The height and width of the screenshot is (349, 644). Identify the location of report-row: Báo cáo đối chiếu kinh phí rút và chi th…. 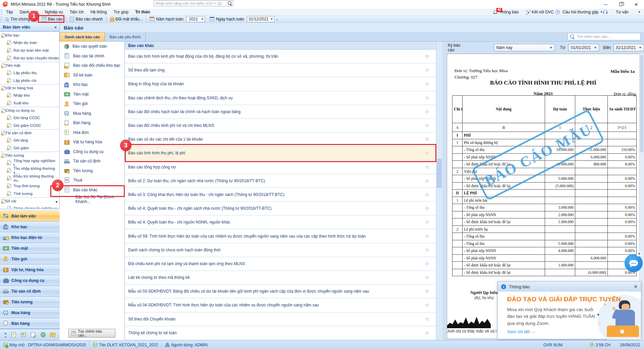
(280, 126).